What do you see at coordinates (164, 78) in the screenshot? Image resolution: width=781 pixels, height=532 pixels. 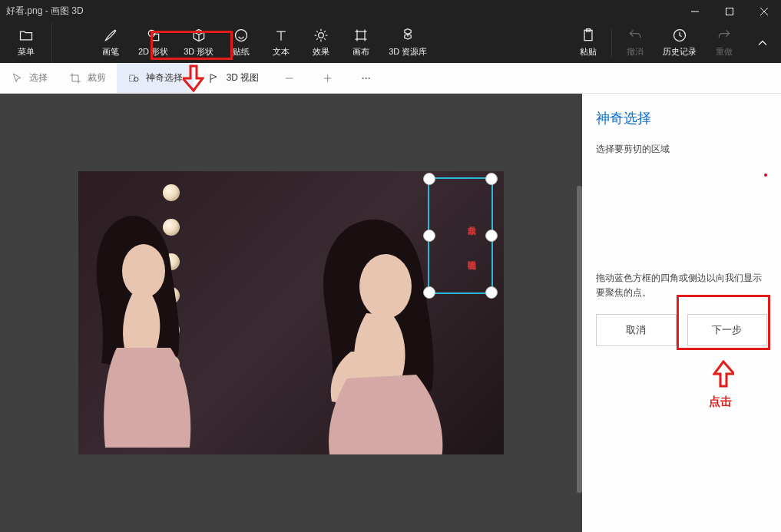 I see `magic-select-label: 神奇选择` at bounding box center [164, 78].